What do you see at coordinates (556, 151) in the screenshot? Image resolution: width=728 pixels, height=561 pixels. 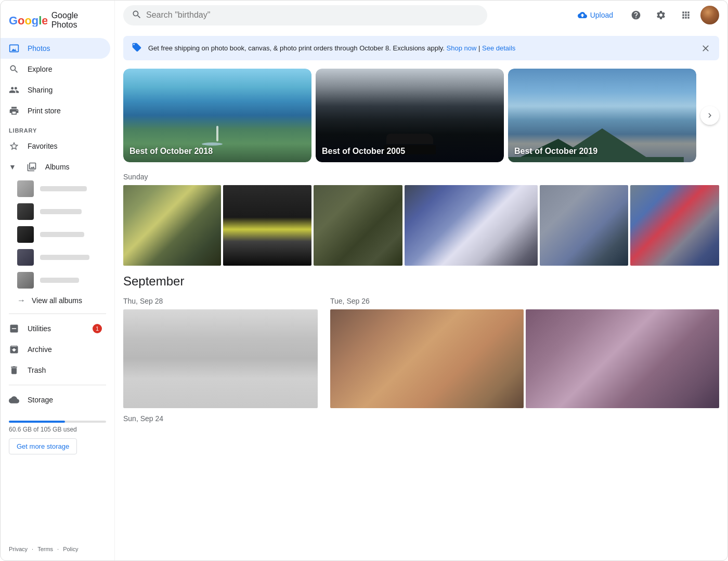 I see `memory-label-3: Best of October 2019` at bounding box center [556, 151].